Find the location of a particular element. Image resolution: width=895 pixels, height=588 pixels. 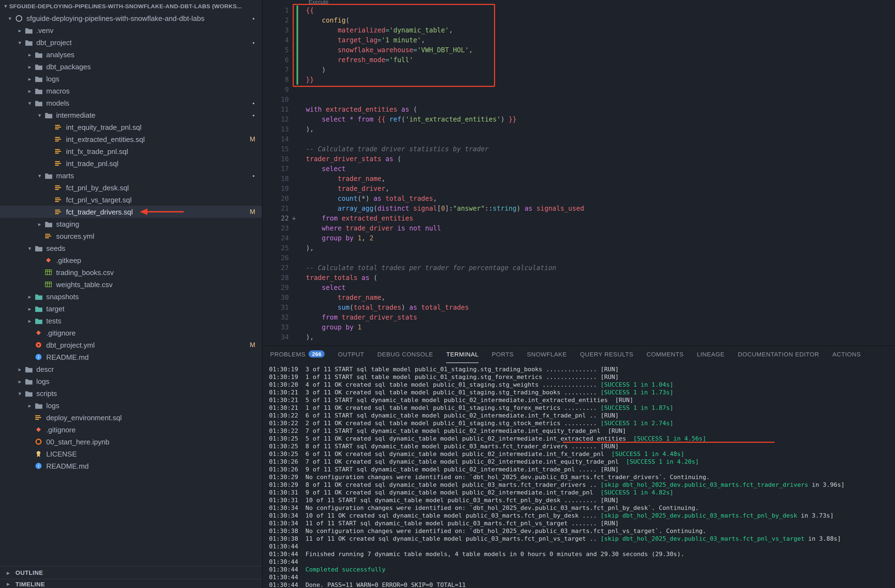

chevron-down-icon: ▾ is located at coordinates (10, 18).